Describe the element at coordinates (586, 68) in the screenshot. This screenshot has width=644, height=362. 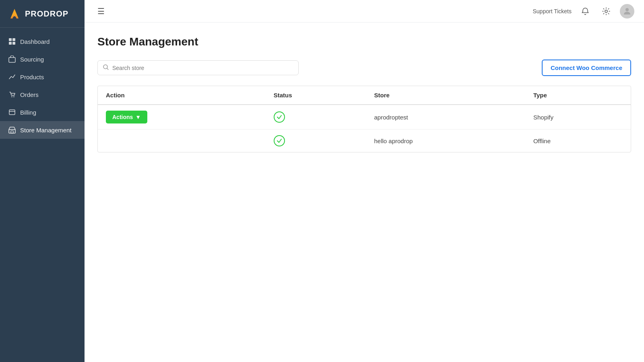
I see `connect-woo-commerce-button: Connect Woo Commerce` at that location.